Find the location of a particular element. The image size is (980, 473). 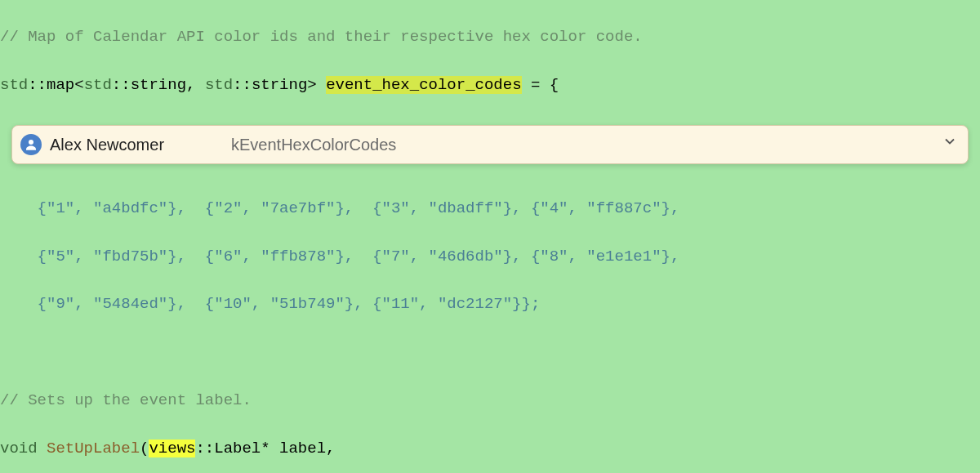

code-line is located at coordinates (490, 353).